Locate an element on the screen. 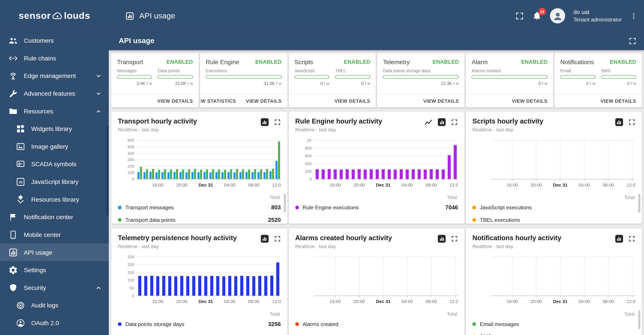 The width and height of the screenshot is (644, 335). sidebar-item-audit-logs: Audit logs is located at coordinates (54, 305).